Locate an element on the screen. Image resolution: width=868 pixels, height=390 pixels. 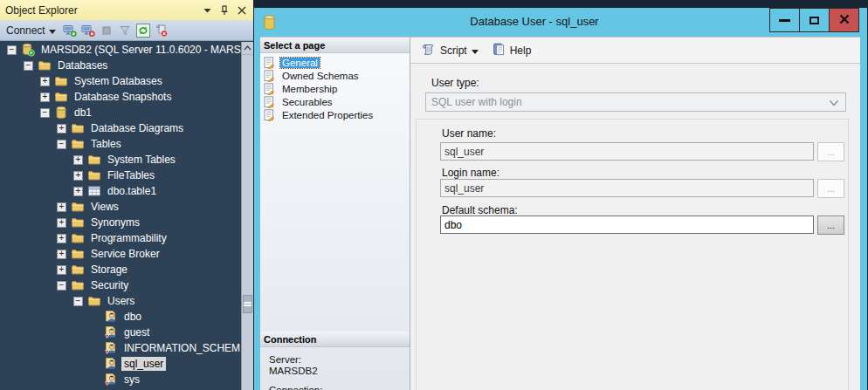
page-item-owned-schemas: Owned Schemas is located at coordinates (336, 75).